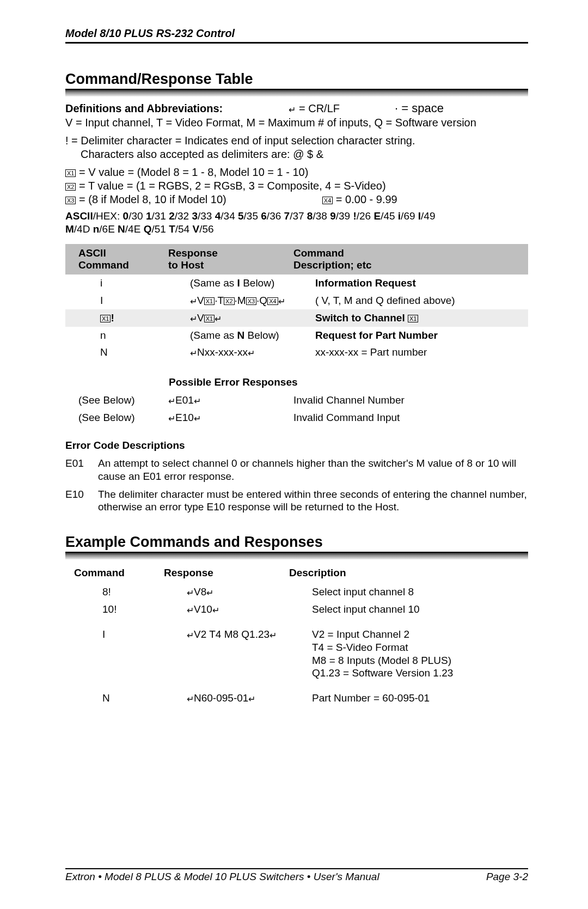 This screenshot has width=588, height=909. I want to click on def-line-delimiter2: Characters also accepted as delimiters a…, so click(297, 155).